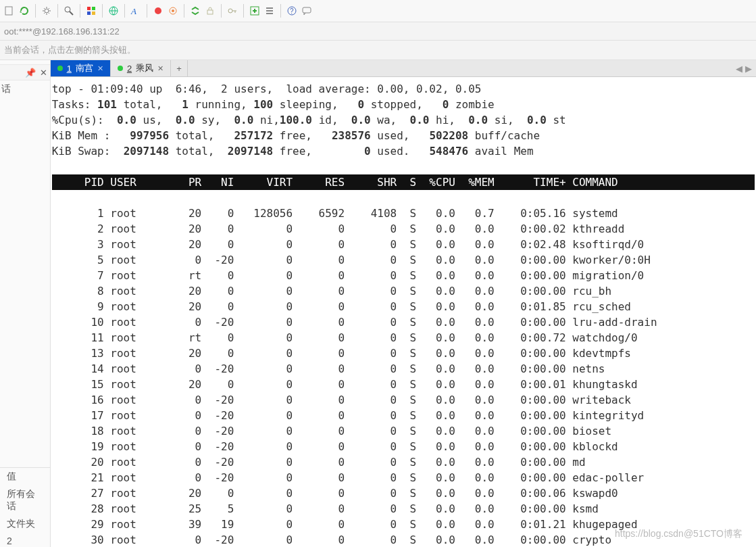 Image resolution: width=756 pixels, height=547 pixels. What do you see at coordinates (43, 73) in the screenshot?
I see `close-icon: ✕` at bounding box center [43, 73].